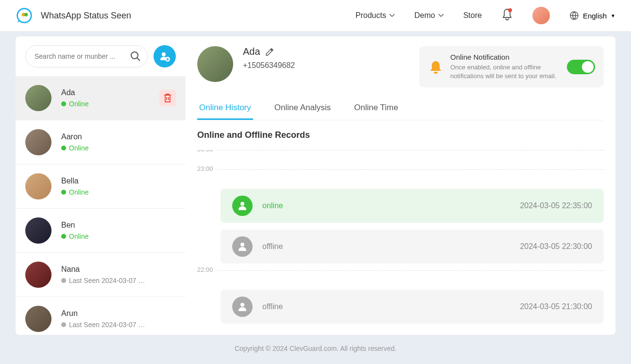 Image resolution: width=631 pixels, height=364 pixels. I want to click on tab-online-time: Online Time, so click(376, 109).